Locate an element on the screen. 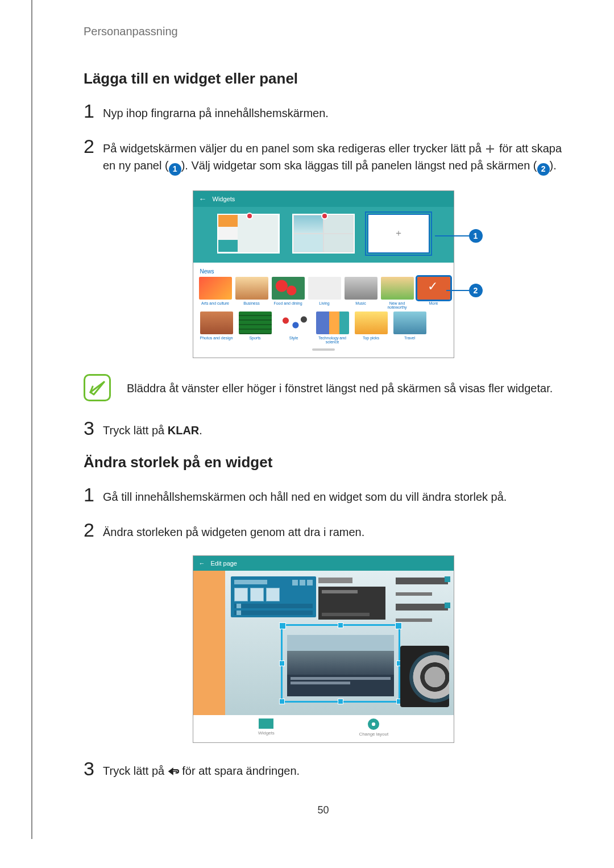 This screenshot has width=614, height=868. figure2-bottom-bar: Widgets Change layout is located at coordinates (323, 729).